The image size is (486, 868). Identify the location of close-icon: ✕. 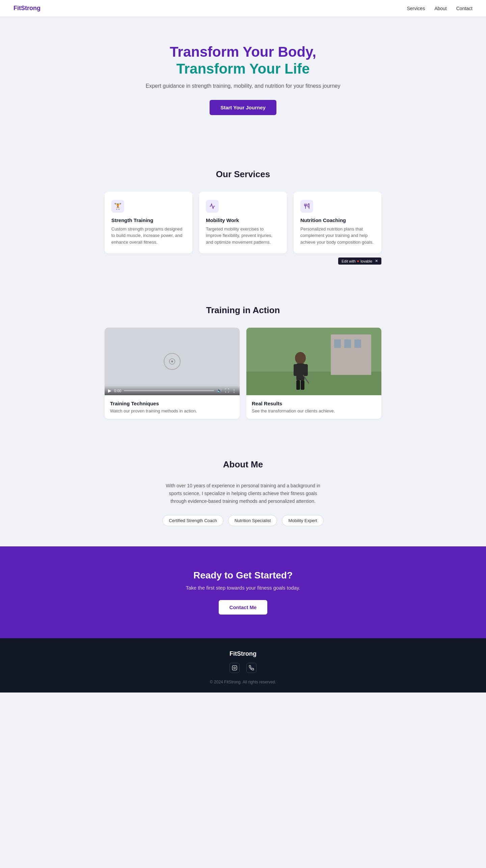
(377, 261).